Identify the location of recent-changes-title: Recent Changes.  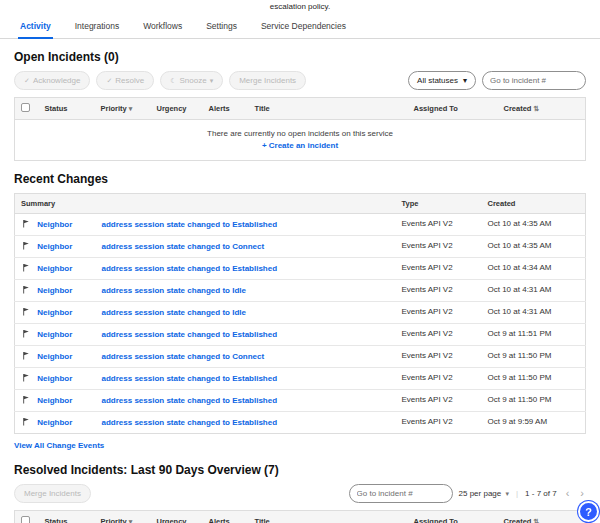
(300, 179).